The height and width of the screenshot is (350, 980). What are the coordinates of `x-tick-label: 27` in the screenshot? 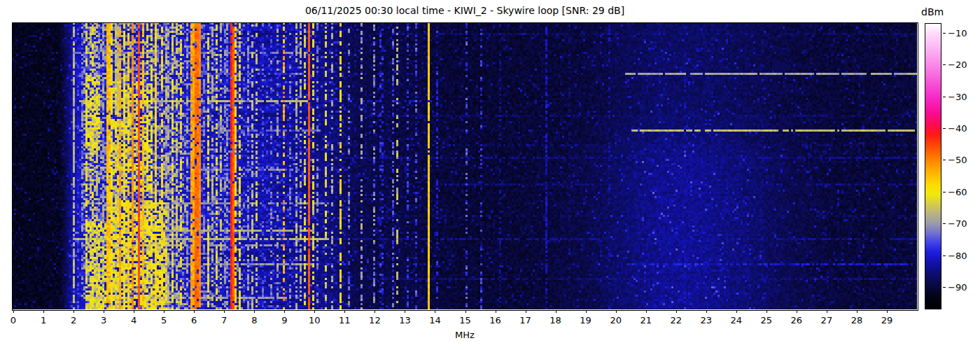 It's located at (827, 321).